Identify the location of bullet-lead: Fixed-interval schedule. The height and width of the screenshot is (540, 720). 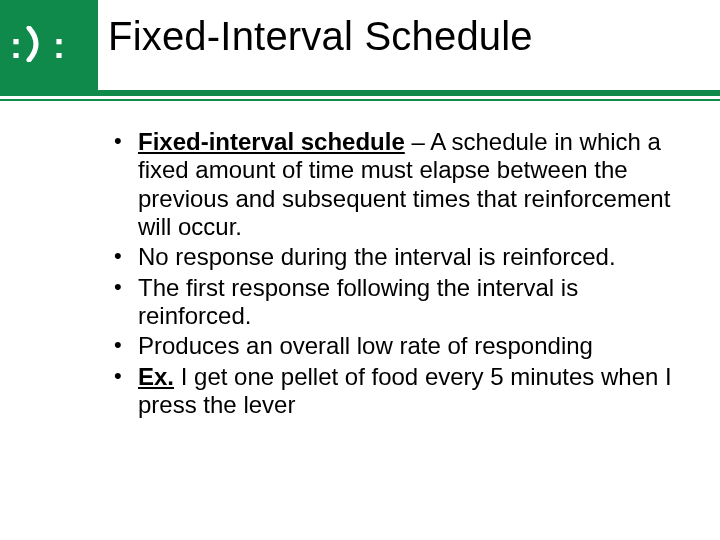
(272, 142).